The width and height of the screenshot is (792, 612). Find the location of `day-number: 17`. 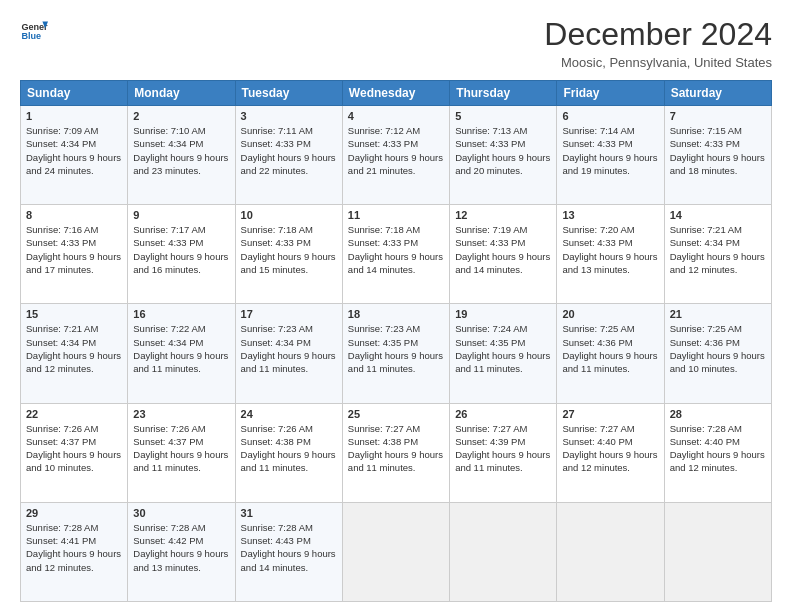

day-number: 17 is located at coordinates (289, 314).